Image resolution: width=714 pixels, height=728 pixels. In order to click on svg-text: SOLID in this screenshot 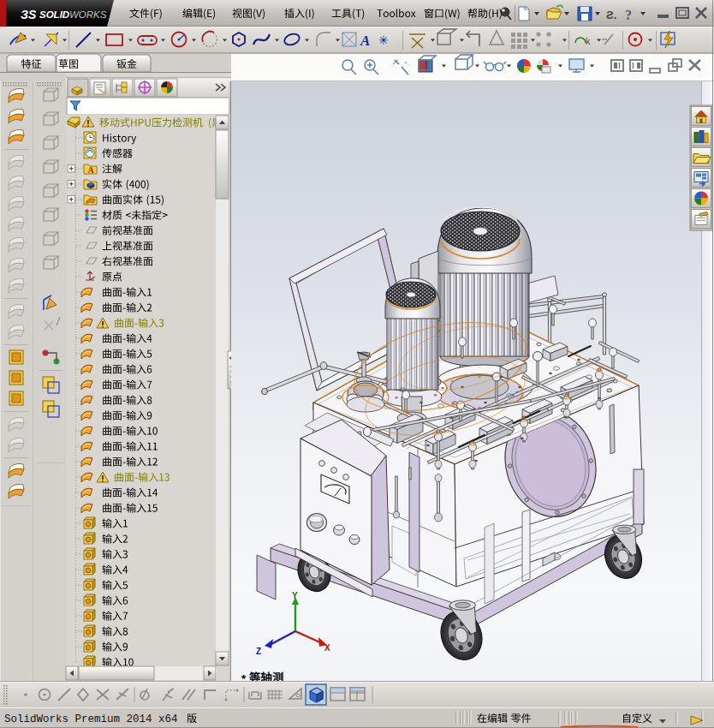, I will do `click(55, 15)`.